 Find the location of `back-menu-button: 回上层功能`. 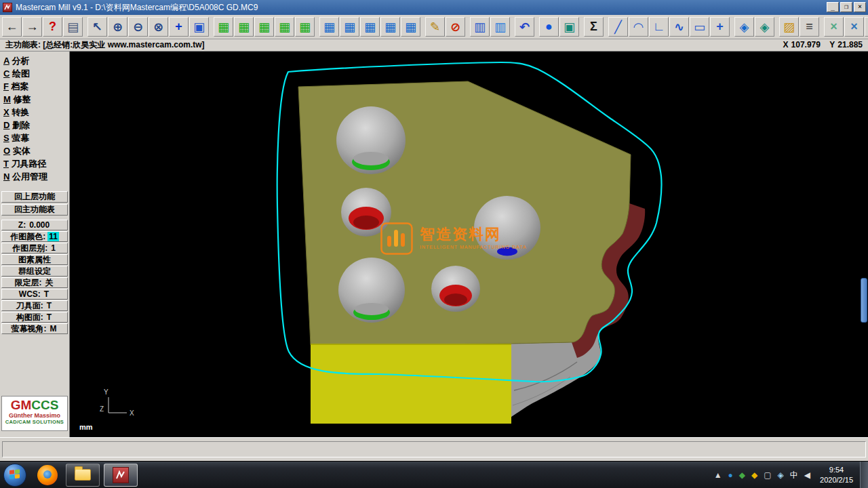

back-menu-button: 回上层功能 is located at coordinates (35, 197).